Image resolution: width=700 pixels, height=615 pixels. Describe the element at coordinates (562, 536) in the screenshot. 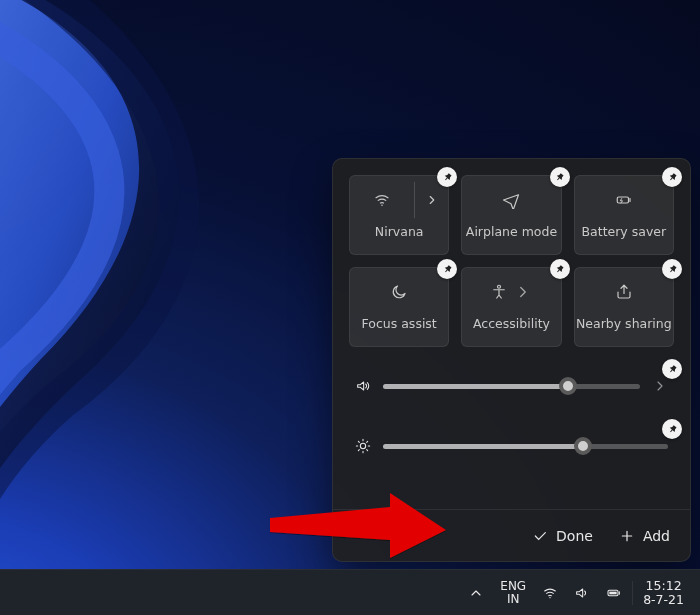

I see `done-button: Done` at that location.